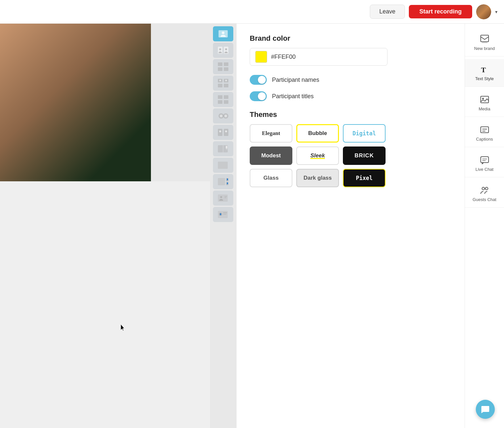 This screenshot has width=504, height=428. What do you see at coordinates (485, 190) in the screenshot?
I see `guests-chat-icon` at bounding box center [485, 190].